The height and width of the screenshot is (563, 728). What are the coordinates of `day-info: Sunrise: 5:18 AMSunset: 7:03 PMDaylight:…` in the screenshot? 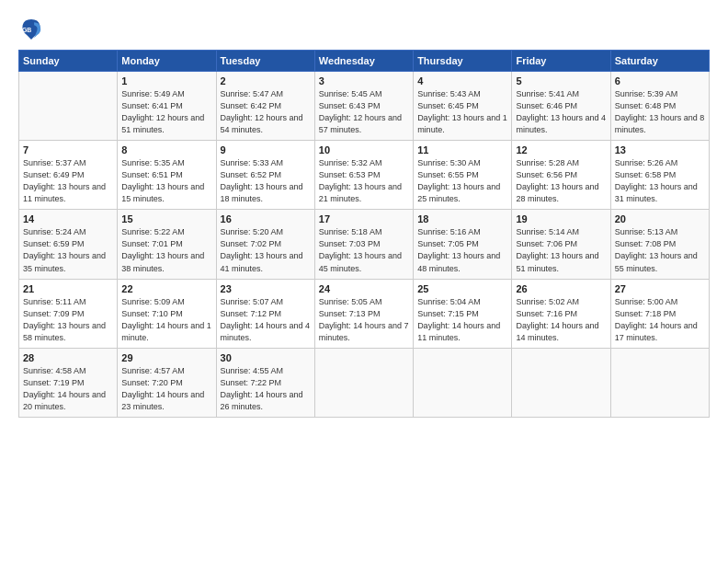 It's located at (364, 250).